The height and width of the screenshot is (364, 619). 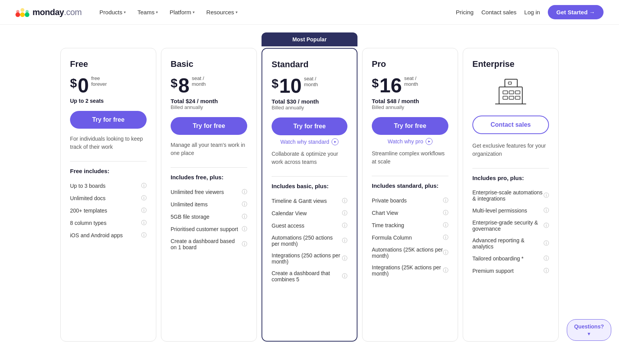 What do you see at coordinates (511, 178) in the screenshot?
I see `features-title-enterprise: Includes pro, plus:` at bounding box center [511, 178].